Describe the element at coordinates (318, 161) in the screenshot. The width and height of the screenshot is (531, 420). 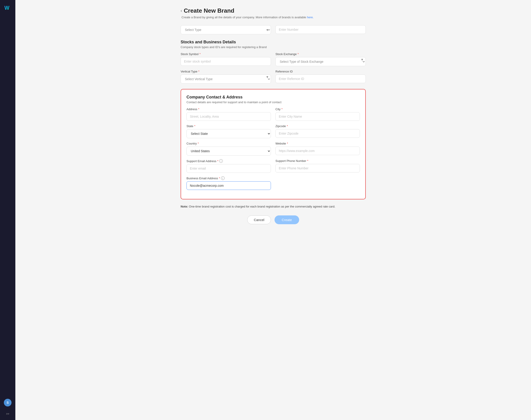
I see `support-phone-label: Support Phone Number*` at that location.